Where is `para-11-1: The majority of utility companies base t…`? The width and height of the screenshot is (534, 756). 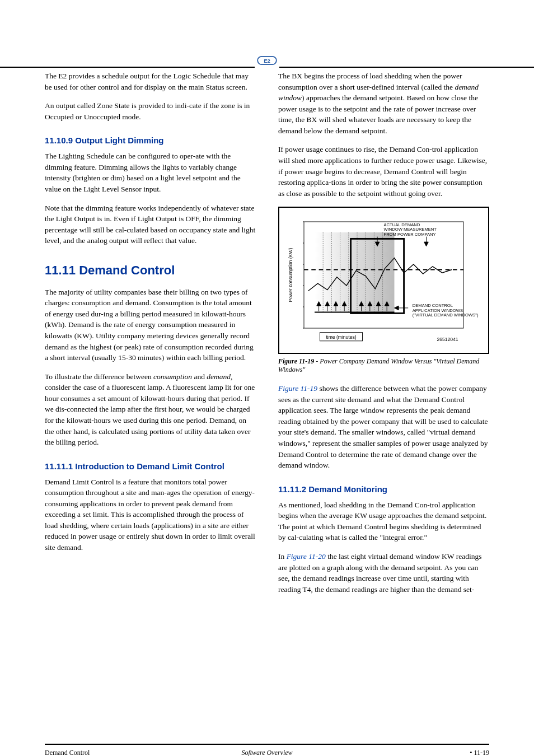
para-11-1: The majority of utility companies base t… is located at coordinates (150, 325).